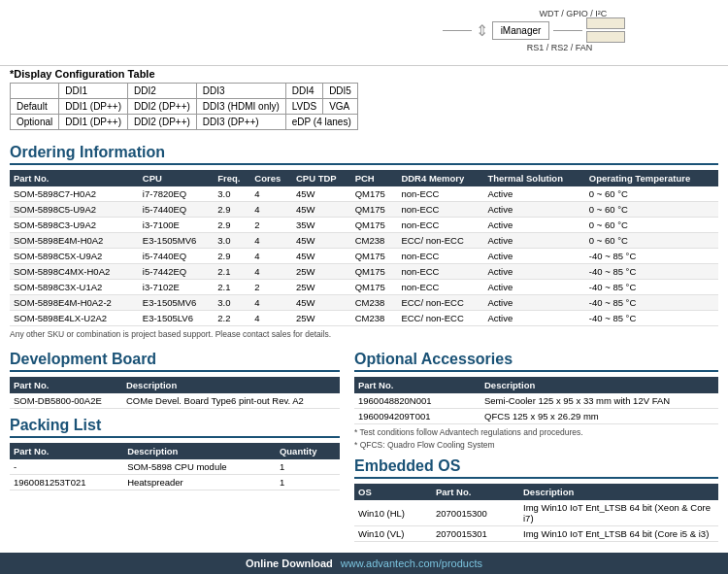 This screenshot has height=574, width=728. What do you see at coordinates (375, 272) in the screenshot?
I see `ordering-cell-5-5: QM175` at bounding box center [375, 272].